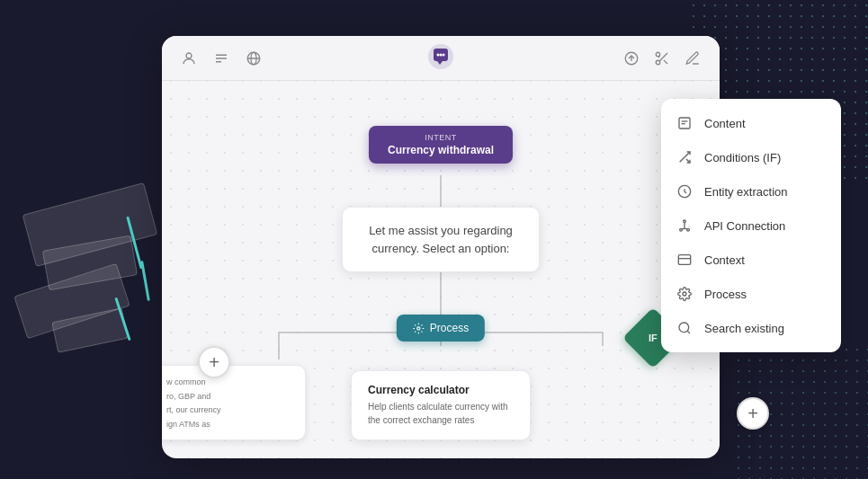 This screenshot has width=868, height=479. I want to click on toolbar-left, so click(221, 58).